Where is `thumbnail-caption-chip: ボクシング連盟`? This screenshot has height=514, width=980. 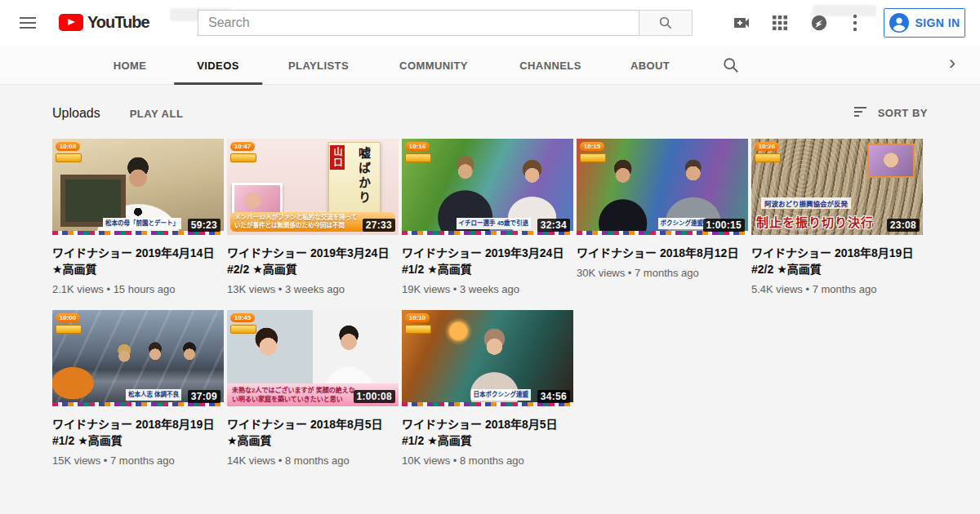 thumbnail-caption-chip: ボクシング連盟 is located at coordinates (683, 224).